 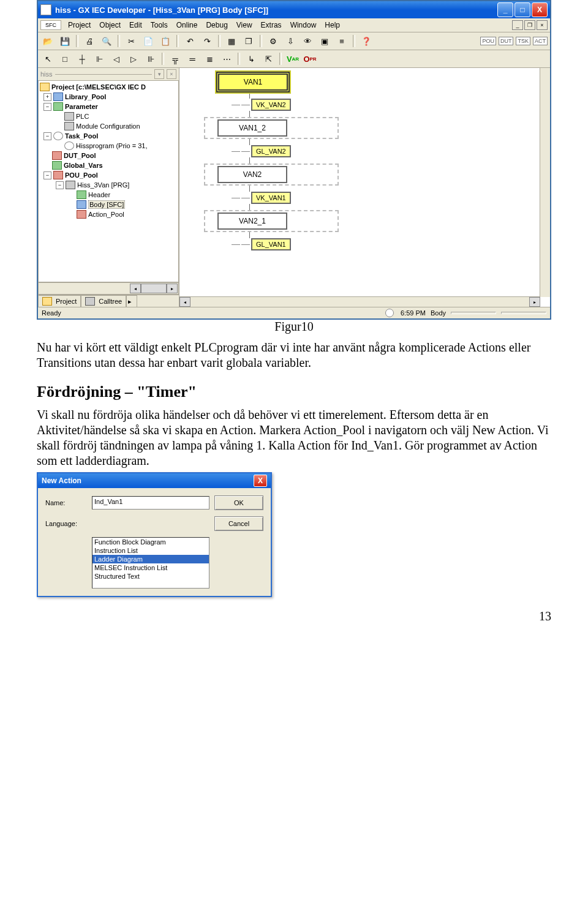 I want to click on menu-tools: Tools, so click(x=159, y=25).